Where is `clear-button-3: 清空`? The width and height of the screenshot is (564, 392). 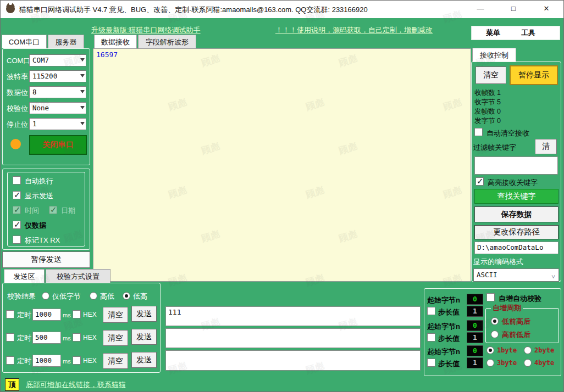 clear-button-3: 清空 is located at coordinates (115, 361).